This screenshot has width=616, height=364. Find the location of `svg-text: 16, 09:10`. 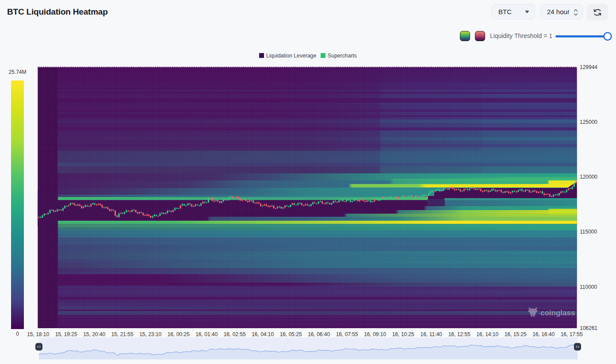

svg-text: 16, 09:10 is located at coordinates (375, 334).